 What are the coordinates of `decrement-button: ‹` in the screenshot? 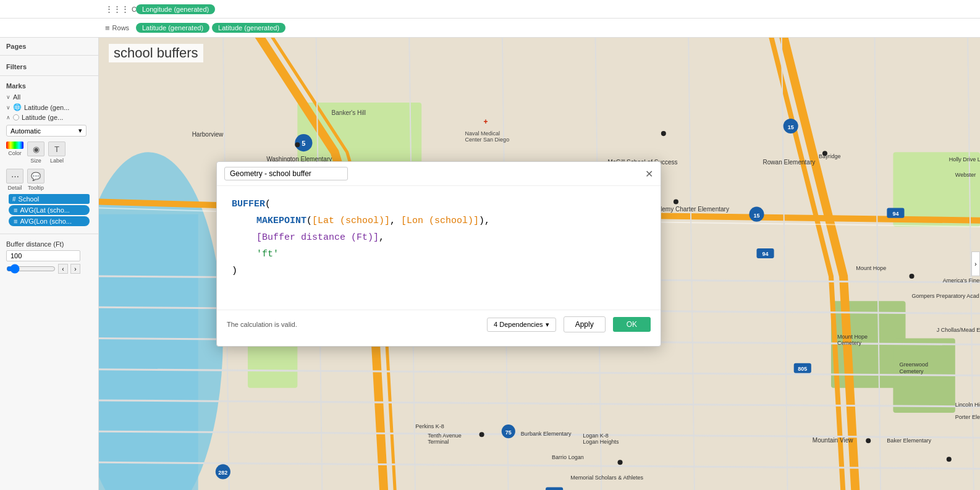 It's located at (63, 269).